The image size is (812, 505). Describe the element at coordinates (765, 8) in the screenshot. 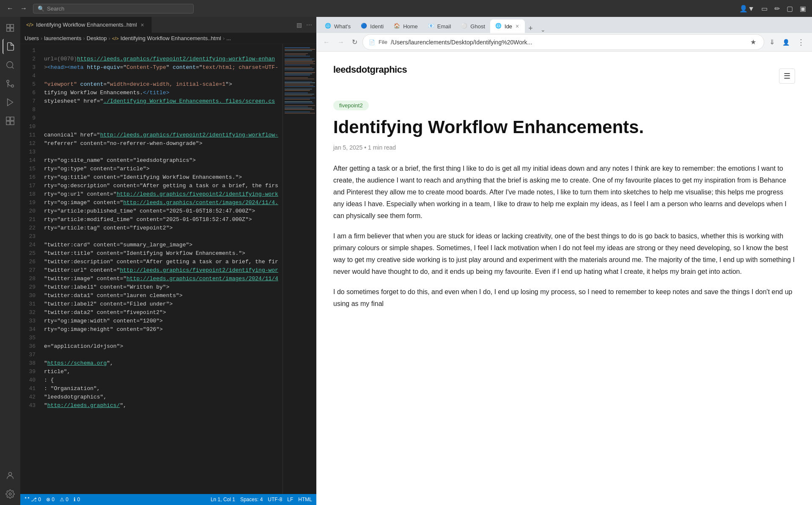

I see `layout-icon: ▭` at that location.